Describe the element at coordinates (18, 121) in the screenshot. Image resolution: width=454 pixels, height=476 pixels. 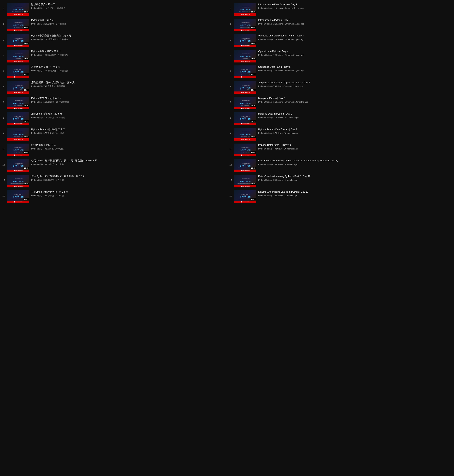
I see `thumb-day-label: Reading Data - Day 8` at that location.